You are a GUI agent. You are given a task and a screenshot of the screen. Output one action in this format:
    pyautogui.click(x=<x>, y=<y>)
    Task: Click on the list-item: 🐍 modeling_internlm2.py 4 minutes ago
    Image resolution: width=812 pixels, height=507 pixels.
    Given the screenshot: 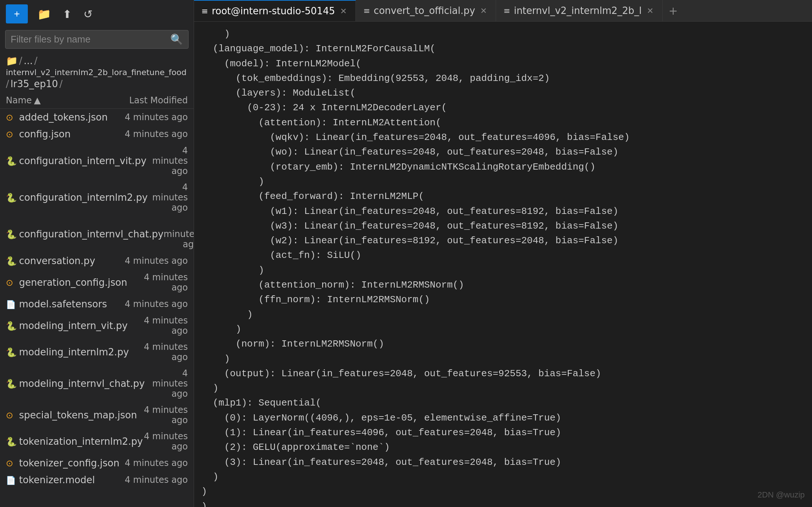 What is the action you would take?
    pyautogui.click(x=97, y=352)
    